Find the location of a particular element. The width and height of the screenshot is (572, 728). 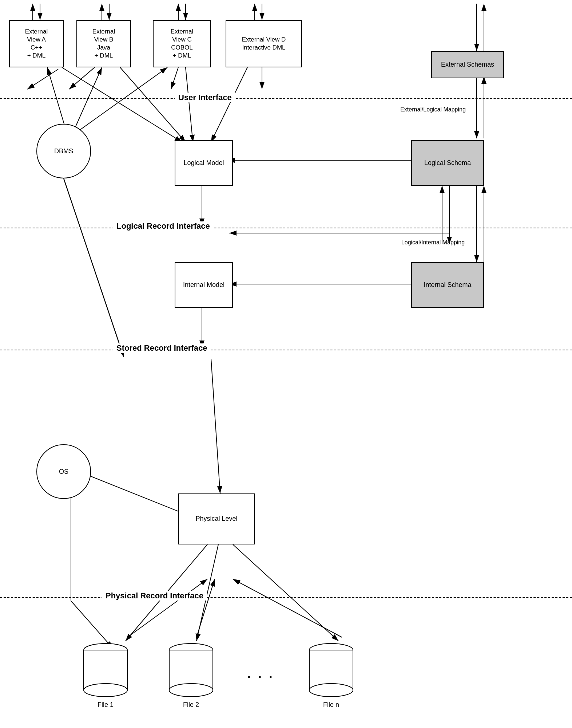

dbms-circle: DBMS is located at coordinates (64, 151).